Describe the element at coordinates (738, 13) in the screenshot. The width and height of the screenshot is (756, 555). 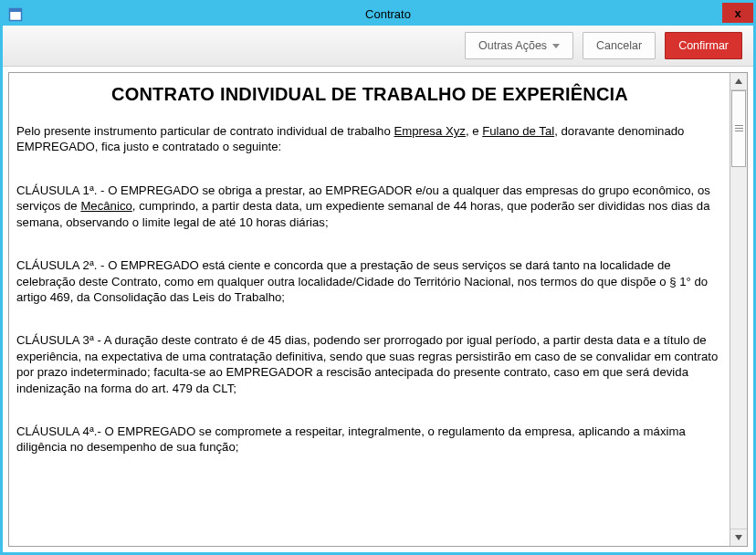
I see `close-button: x` at that location.